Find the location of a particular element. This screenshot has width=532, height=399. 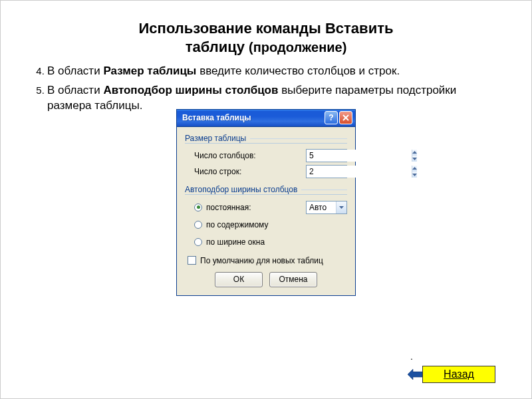

radio-fixed is located at coordinates (198, 207).